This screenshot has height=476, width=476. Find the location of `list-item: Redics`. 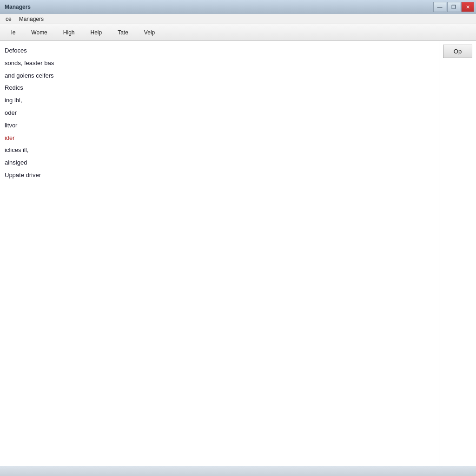

list-item: Redics is located at coordinates (219, 88).